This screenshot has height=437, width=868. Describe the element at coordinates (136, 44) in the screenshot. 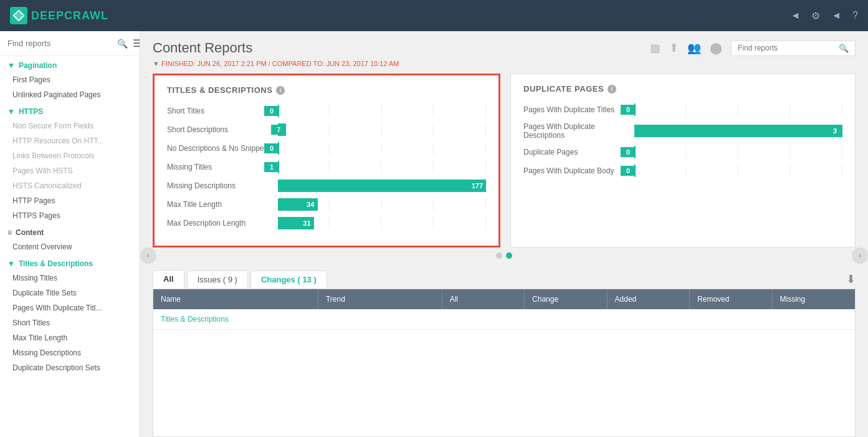

I see `sidebar-menu-icon: ☰` at that location.